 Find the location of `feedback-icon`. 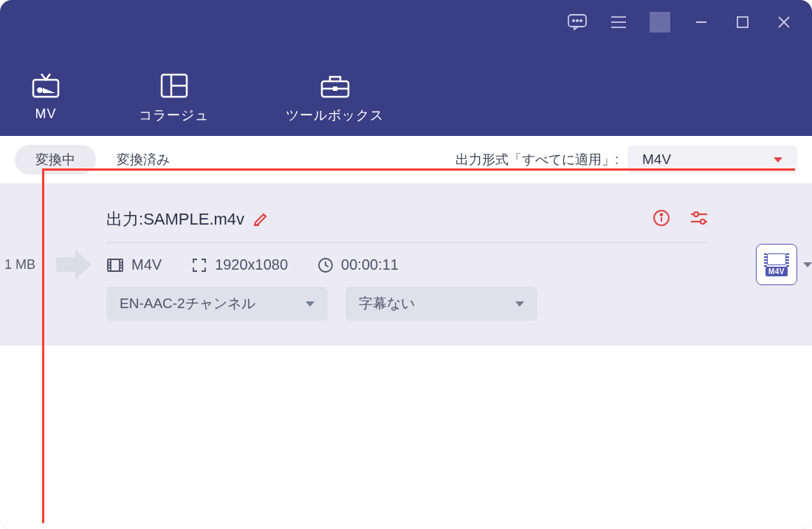

feedback-icon is located at coordinates (577, 22).